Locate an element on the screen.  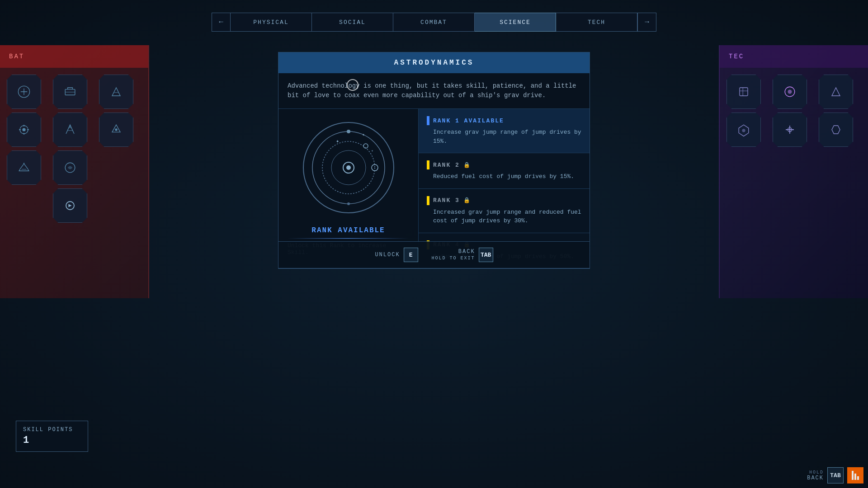
right-skill-grid is located at coordinates (794, 111).